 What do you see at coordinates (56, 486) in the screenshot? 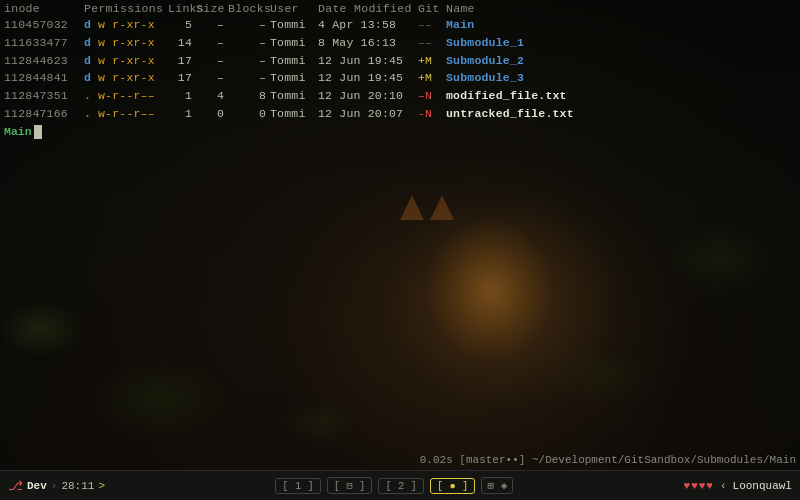
I see `branch-info: ⎇ Dev › 28:11 >` at bounding box center [56, 486].